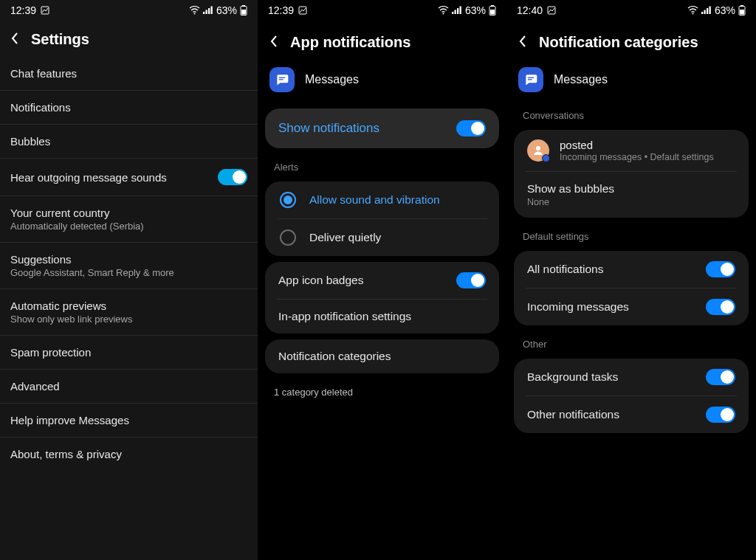 Image resolution: width=756 pixels, height=560 pixels. I want to click on footnote-deleted: 1 category deleted, so click(382, 393).